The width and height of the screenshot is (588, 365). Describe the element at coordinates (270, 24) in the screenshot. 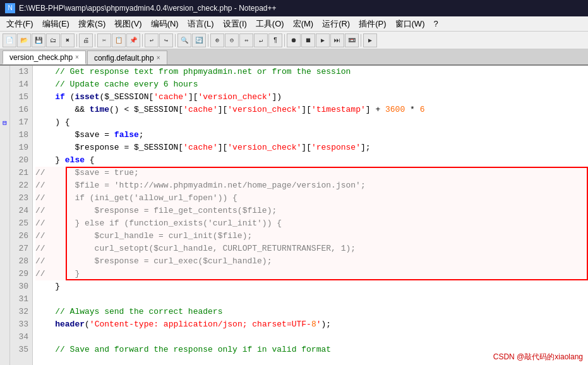

I see `menu-item-tools: 工具(O)` at that location.